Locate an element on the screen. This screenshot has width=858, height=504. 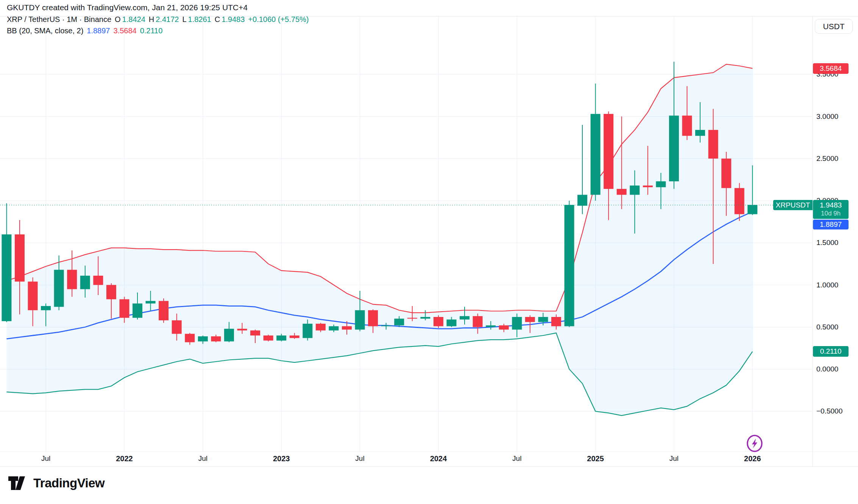
bb-upper-value: 3.5684 is located at coordinates (125, 31).